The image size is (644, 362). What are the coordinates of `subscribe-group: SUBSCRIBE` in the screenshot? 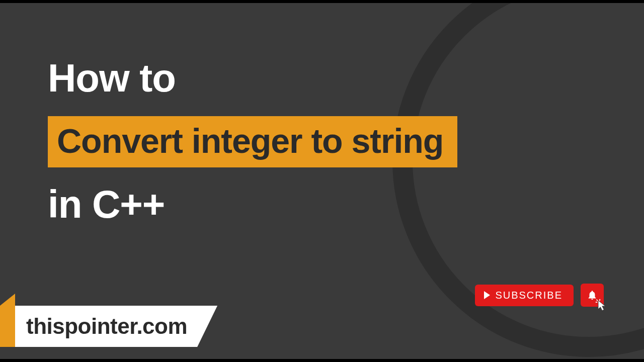 It's located at (539, 295).